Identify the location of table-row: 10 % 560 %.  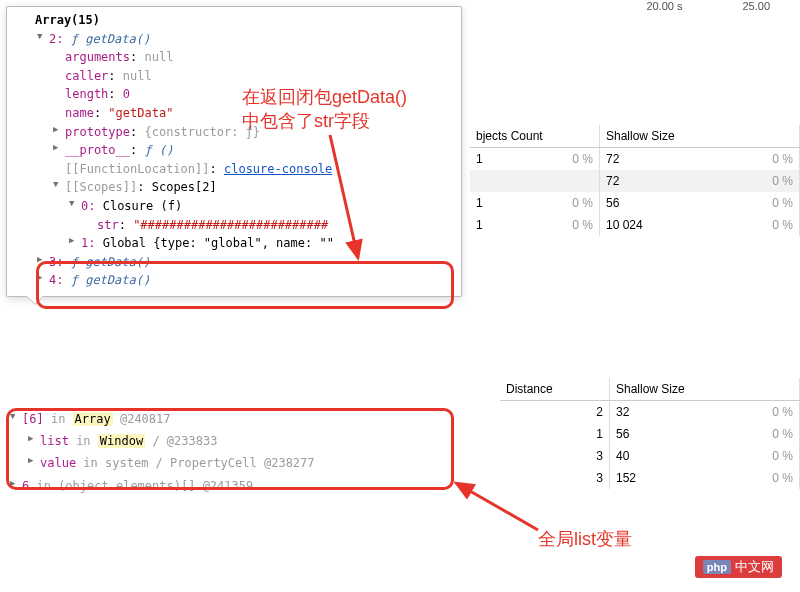
(635, 203).